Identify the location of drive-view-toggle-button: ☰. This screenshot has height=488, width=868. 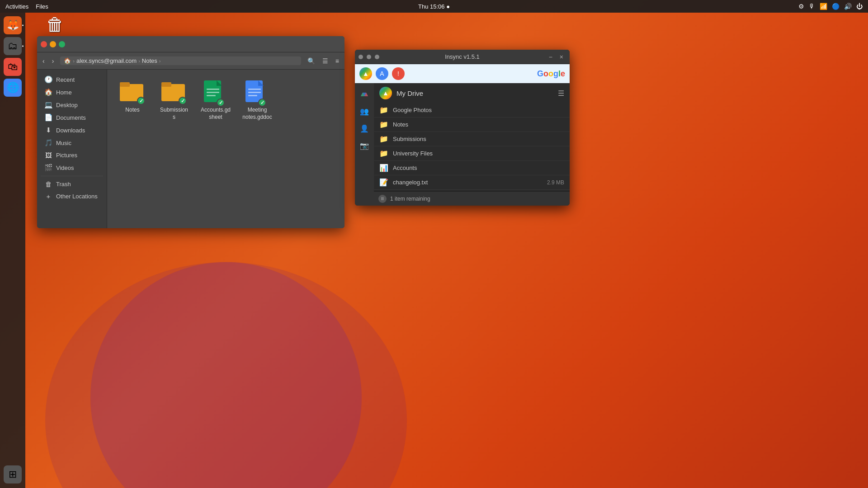
(561, 93).